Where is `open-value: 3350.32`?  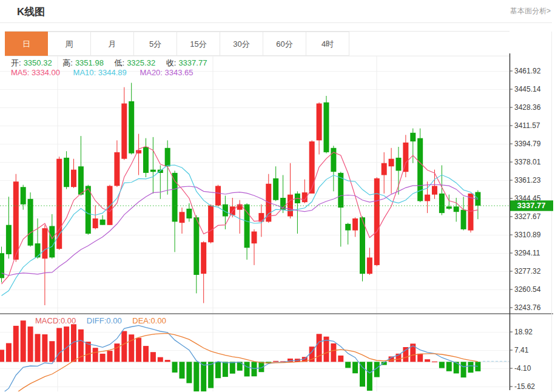
open-value: 3350.32 is located at coordinates (38, 63).